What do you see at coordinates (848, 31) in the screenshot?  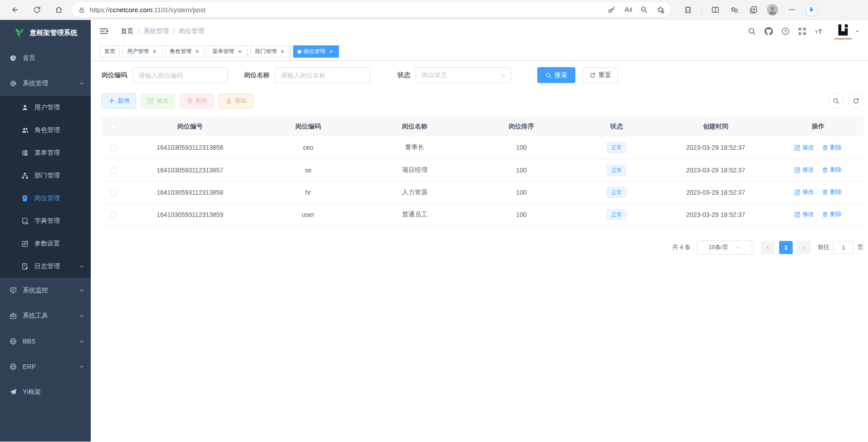 I see `user-avatar-menu` at bounding box center [848, 31].